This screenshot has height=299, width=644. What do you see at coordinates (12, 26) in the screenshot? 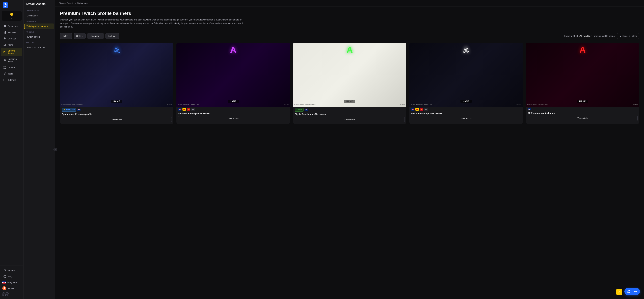
I see `sidebar-item-dashboard: Dashboard` at bounding box center [12, 26].